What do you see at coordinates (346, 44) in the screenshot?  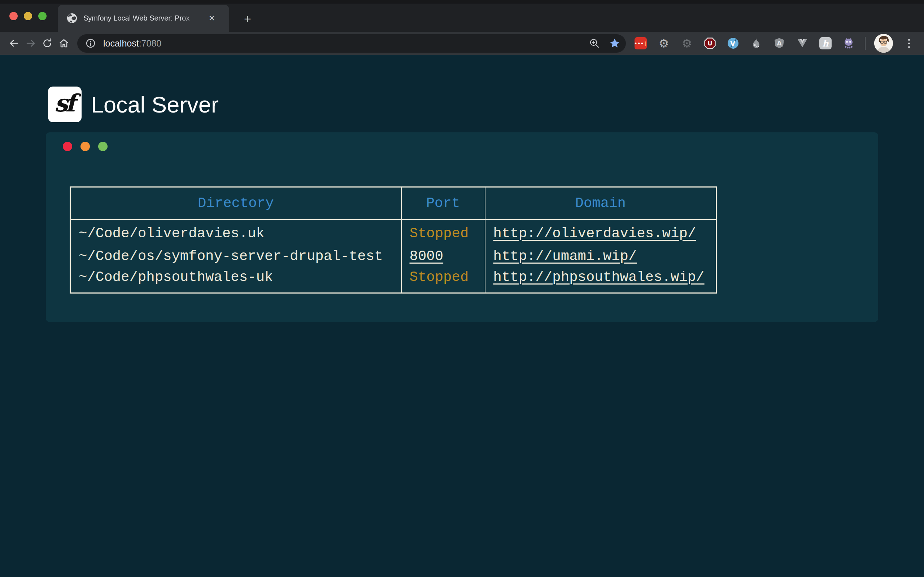 I see `url-text: localhost:7080` at bounding box center [346, 44].